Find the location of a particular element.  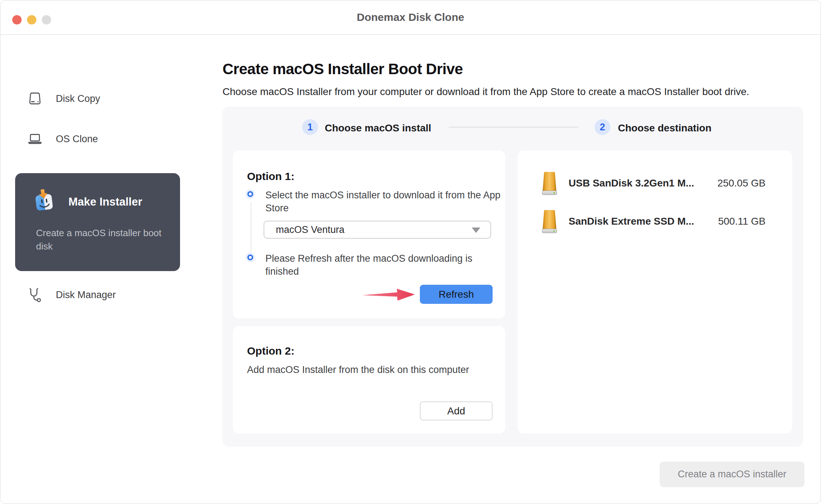

sidebar-item-label: OS Clone is located at coordinates (77, 139).